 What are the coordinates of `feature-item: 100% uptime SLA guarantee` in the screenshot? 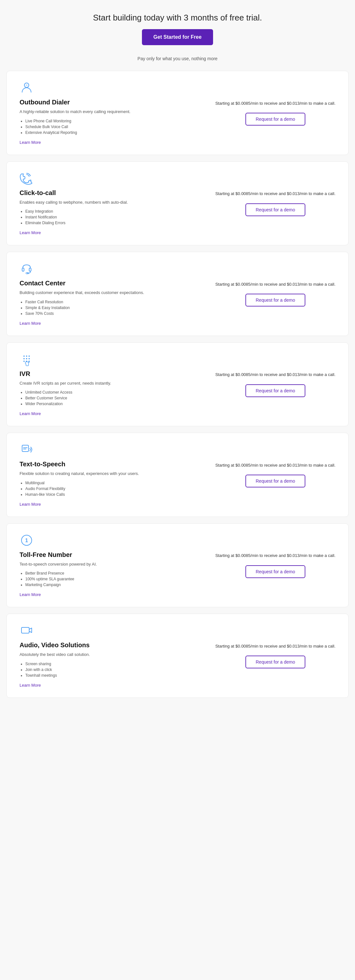 It's located at (110, 579).